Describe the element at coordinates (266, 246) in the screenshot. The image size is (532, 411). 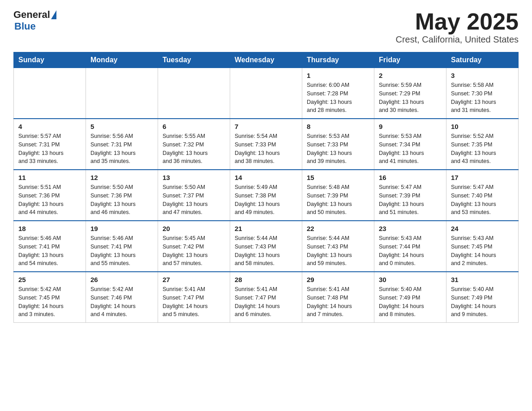
I see `calendar-week-row-4: 18Sunrise: 5:46 AM Sunset: 7:41 PM Dayli…` at that location.